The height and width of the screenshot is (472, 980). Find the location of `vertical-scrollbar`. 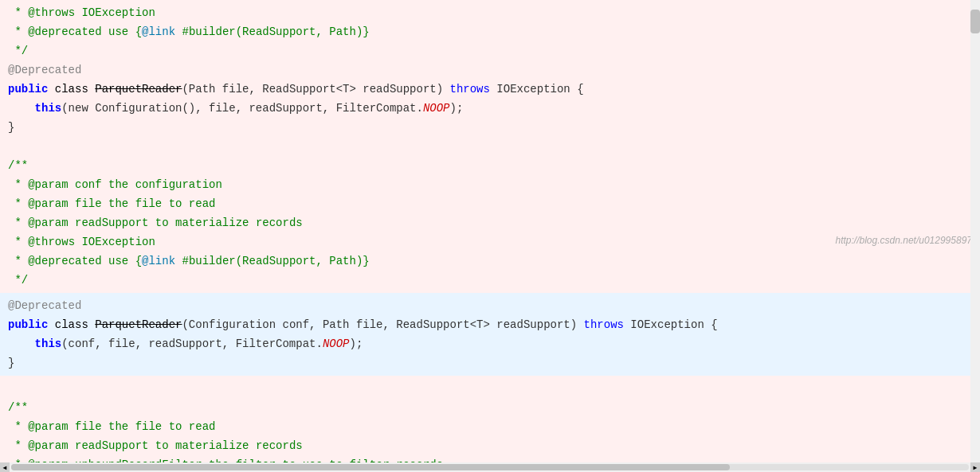

vertical-scrollbar is located at coordinates (975, 231).